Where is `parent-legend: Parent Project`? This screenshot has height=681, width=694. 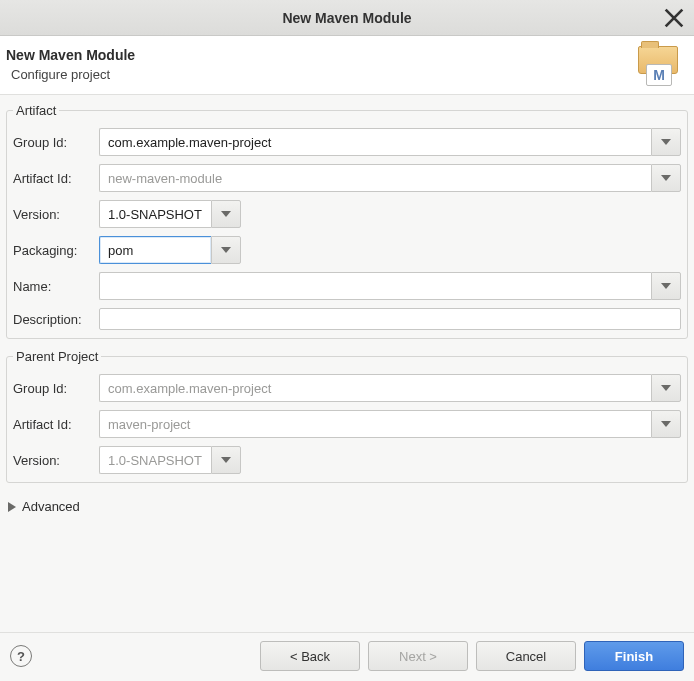 parent-legend: Parent Project is located at coordinates (57, 356).